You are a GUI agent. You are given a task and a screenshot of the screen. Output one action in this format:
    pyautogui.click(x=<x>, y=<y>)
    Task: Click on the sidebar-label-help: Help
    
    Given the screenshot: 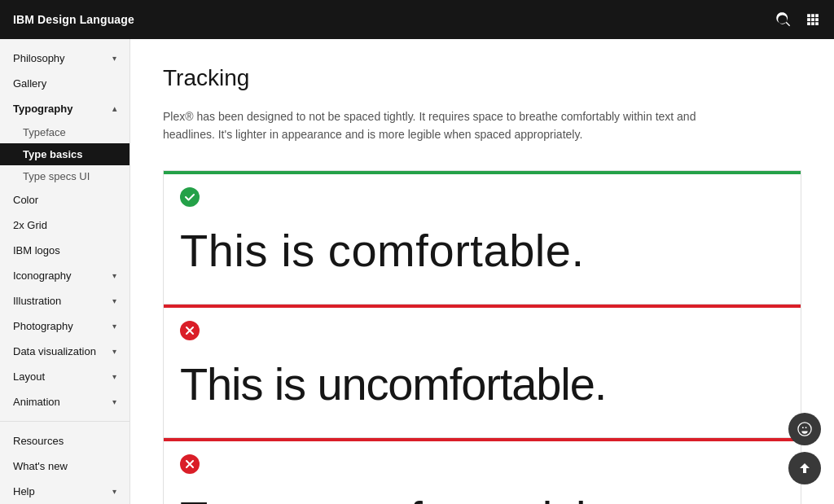 What is the action you would take?
    pyautogui.click(x=24, y=492)
    